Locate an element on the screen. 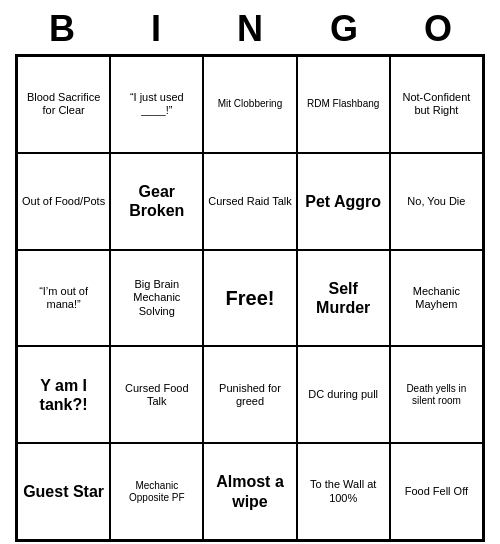 This screenshot has height=544, width=500. bingo-cell-r1c0: Out of Food/Pots is located at coordinates (64, 202).